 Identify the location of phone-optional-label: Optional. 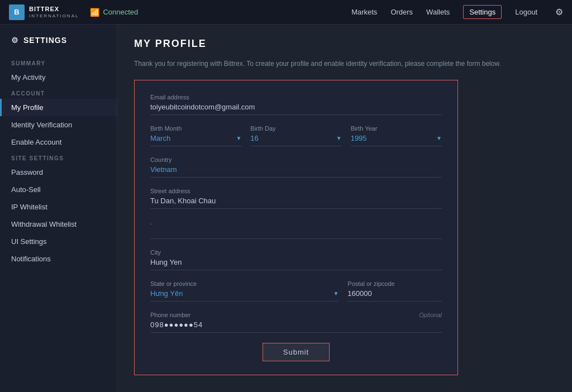
(430, 315).